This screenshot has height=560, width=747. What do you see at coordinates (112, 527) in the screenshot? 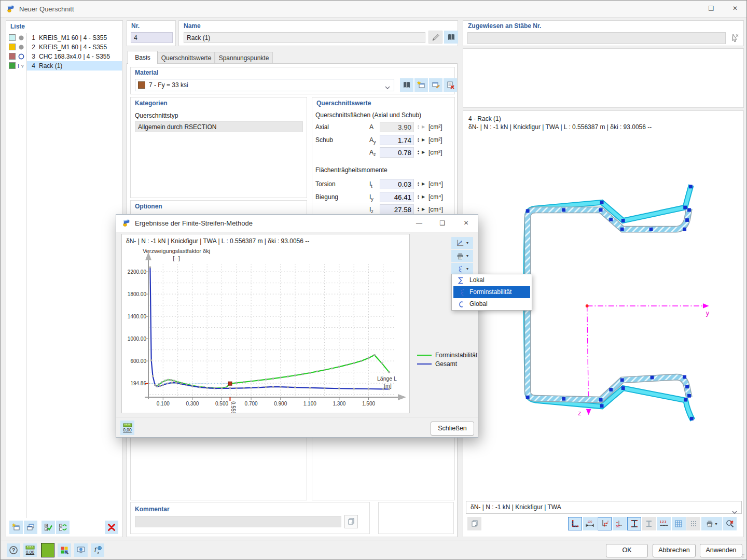
I see `delete-item-button` at bounding box center [112, 527].